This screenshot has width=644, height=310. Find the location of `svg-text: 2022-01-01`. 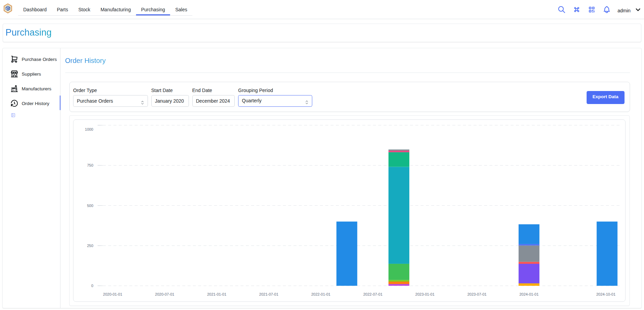

svg-text: 2022-01-01 is located at coordinates (321, 294).